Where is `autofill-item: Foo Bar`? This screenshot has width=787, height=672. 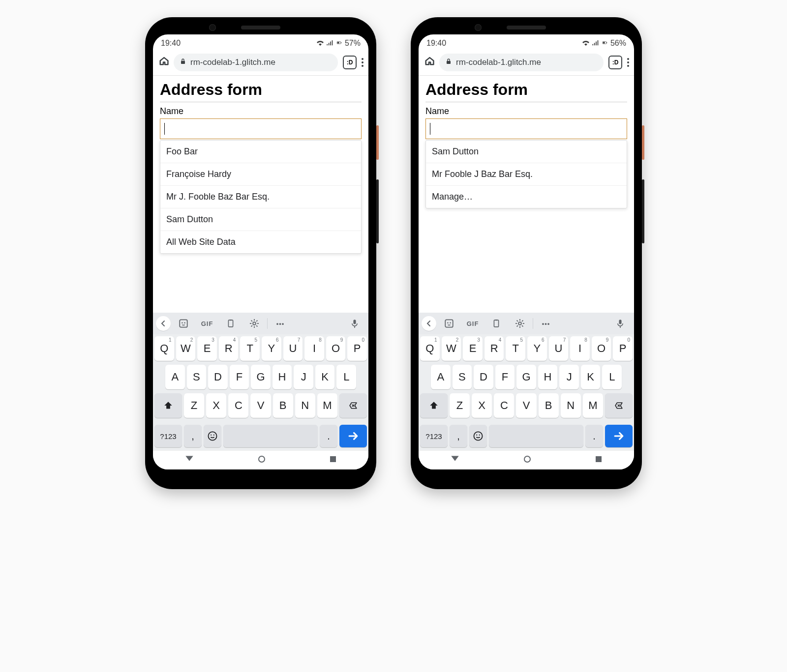 autofill-item: Foo Bar is located at coordinates (261, 152).